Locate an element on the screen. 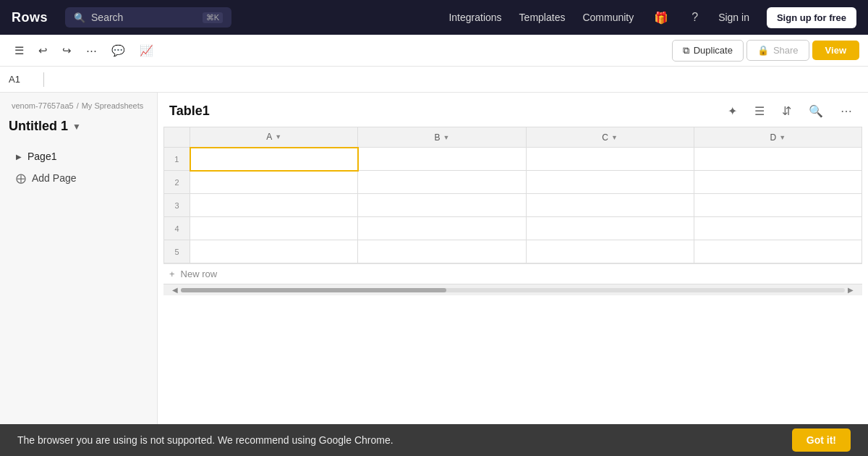 The image size is (868, 456). got-it-button: Got it! is located at coordinates (822, 440).